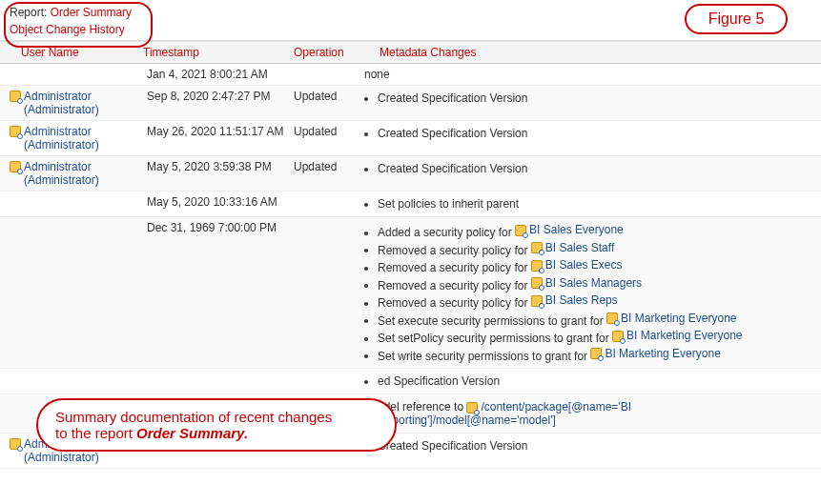 This screenshot has width=821, height=504. I want to click on cell-metadata: none, so click(591, 74).